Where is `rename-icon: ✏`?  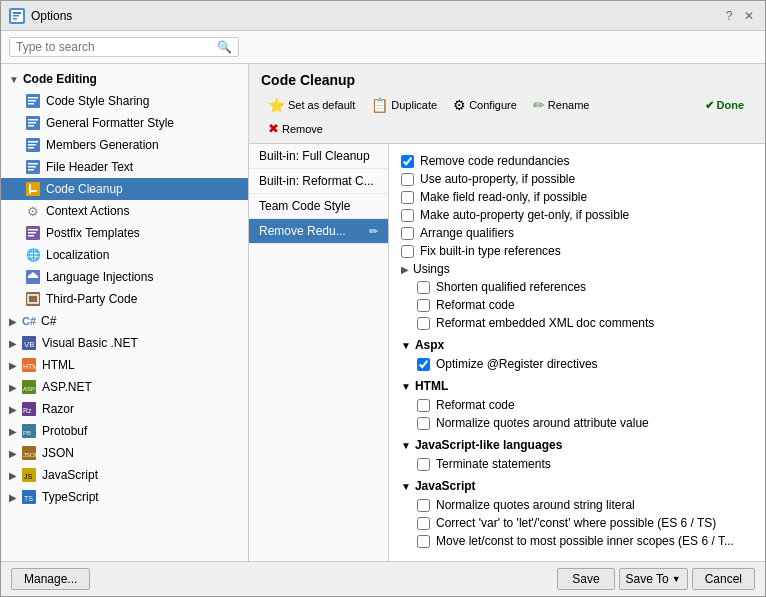
rename-icon: ✏ is located at coordinates (539, 105).